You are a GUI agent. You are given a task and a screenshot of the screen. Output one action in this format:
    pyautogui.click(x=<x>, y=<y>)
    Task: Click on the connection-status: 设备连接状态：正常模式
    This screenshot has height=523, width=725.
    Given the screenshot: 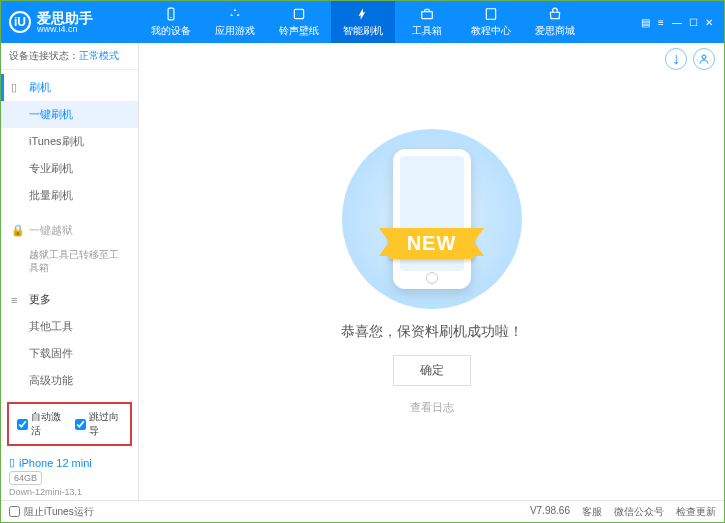 What is the action you would take?
    pyautogui.click(x=70, y=56)
    